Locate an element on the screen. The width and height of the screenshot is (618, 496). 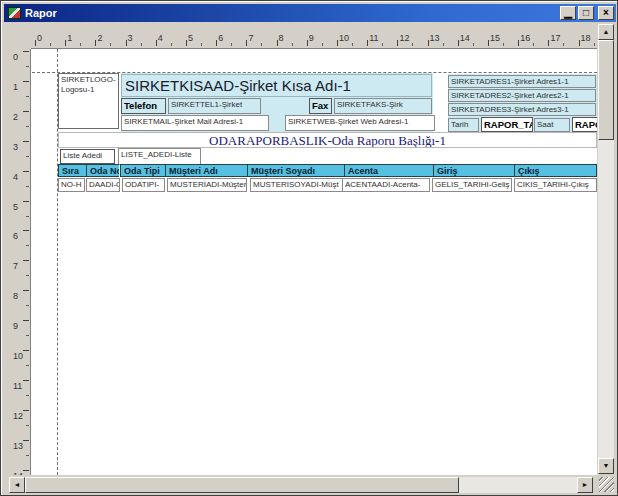
logo-field-line1: SIRKETLOGO- is located at coordinates (88, 80).